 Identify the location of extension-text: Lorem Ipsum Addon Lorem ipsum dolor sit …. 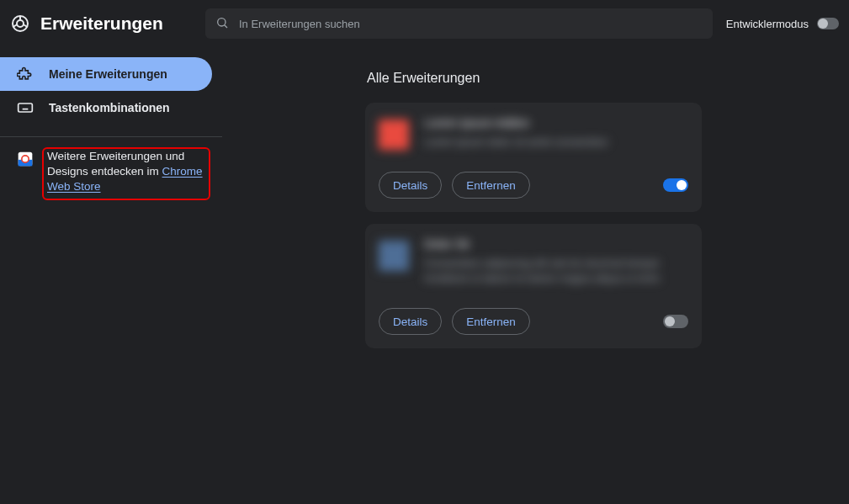
(556, 133).